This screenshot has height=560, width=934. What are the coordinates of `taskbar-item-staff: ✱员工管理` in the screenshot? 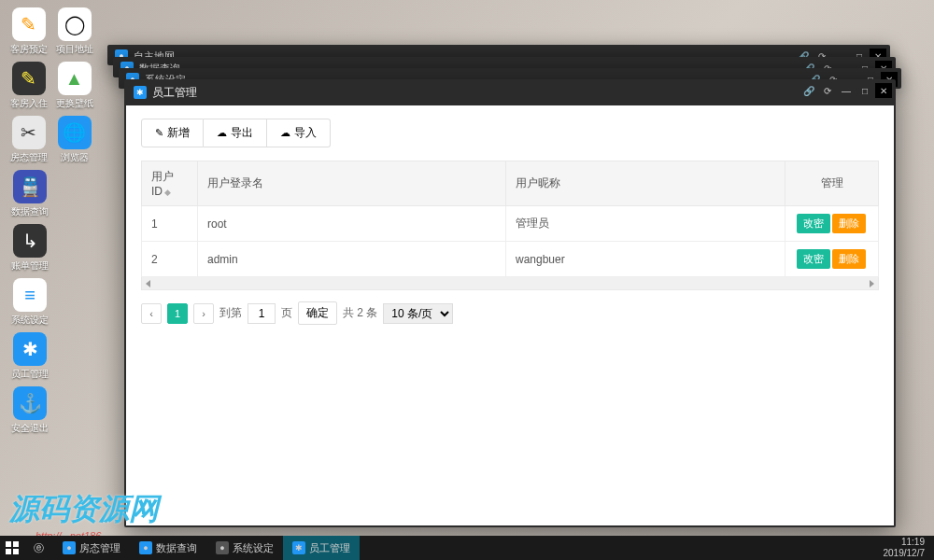 It's located at (321, 548).